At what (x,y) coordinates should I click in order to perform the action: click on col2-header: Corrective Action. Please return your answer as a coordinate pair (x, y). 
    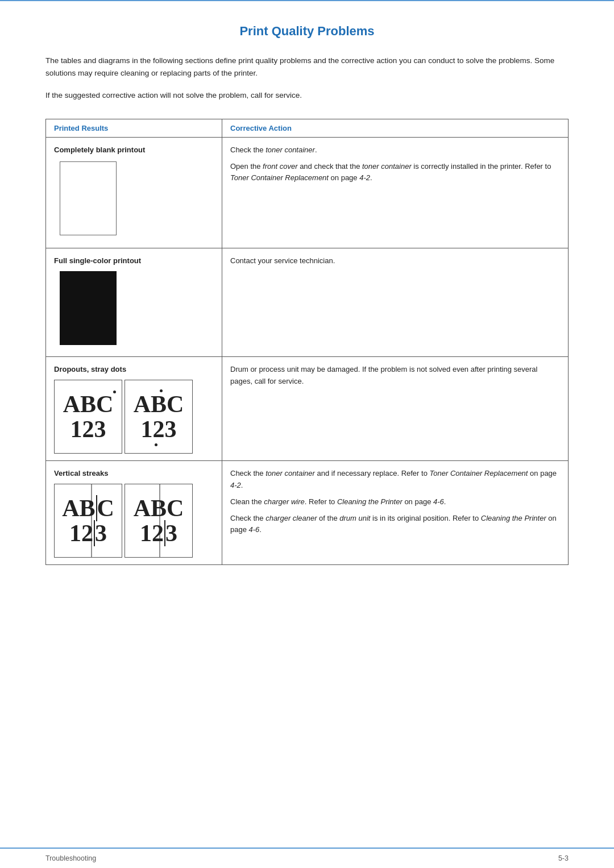
    Looking at the image, I should click on (396, 128).